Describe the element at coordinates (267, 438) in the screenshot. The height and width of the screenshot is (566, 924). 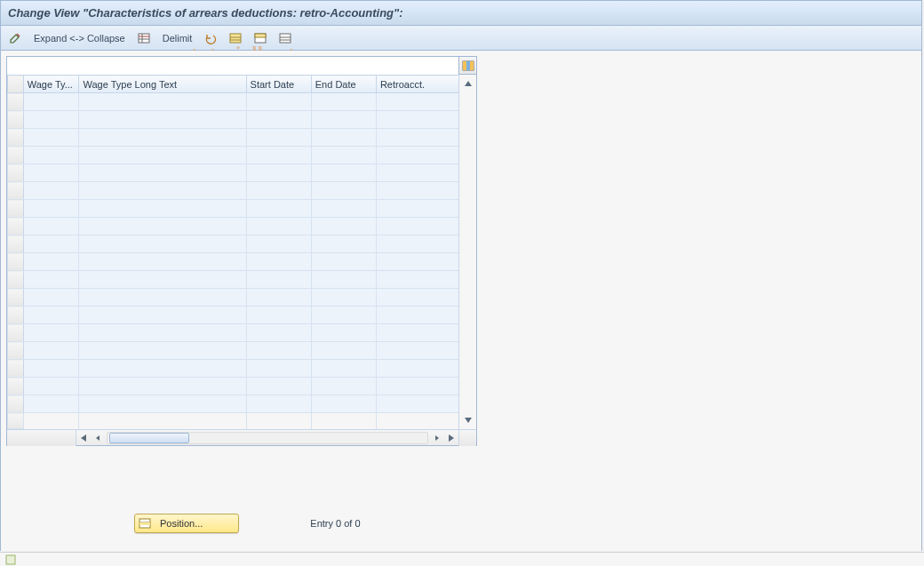
I see `h-scroll-track` at that location.